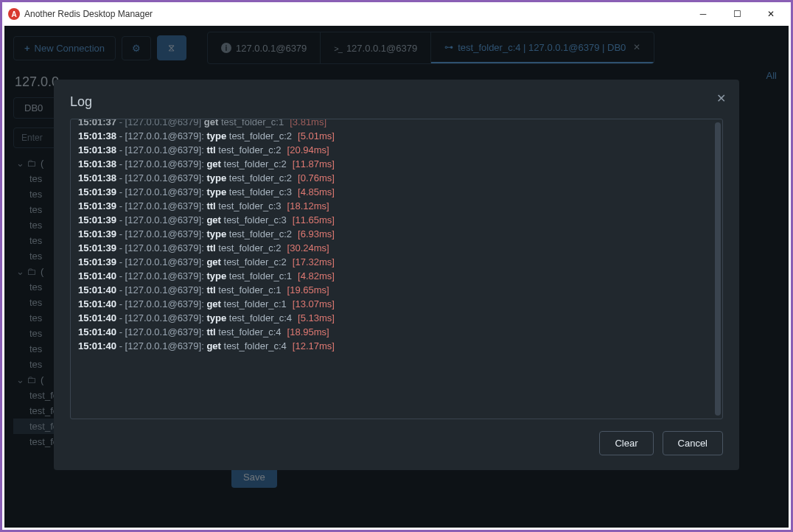 This screenshot has height=532, width=793. What do you see at coordinates (396, 124) in the screenshot?
I see `log-entry: 15:01:37 - [127.0.0.1@6379] get test_fol…` at bounding box center [396, 124].